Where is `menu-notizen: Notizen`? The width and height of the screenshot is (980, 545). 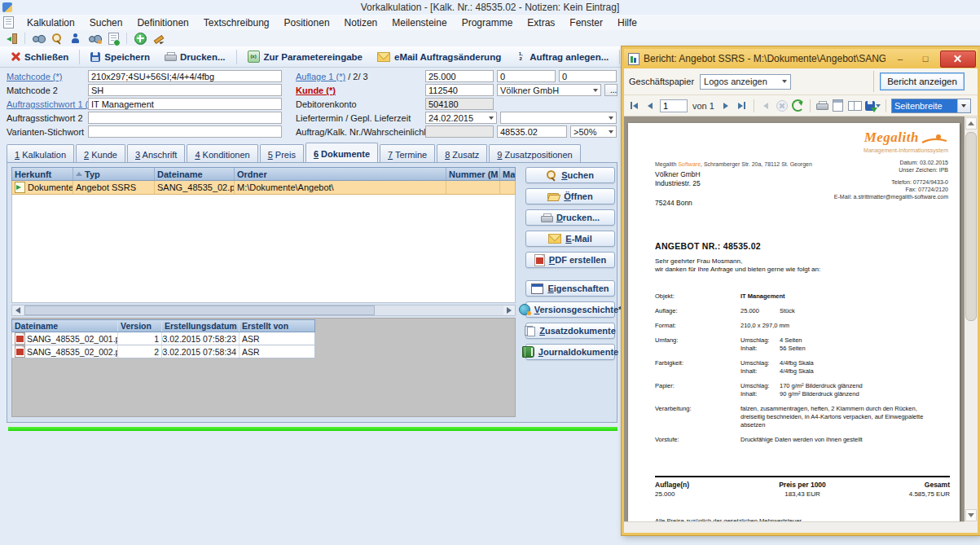
menu-notizen: Notizen is located at coordinates (362, 23).